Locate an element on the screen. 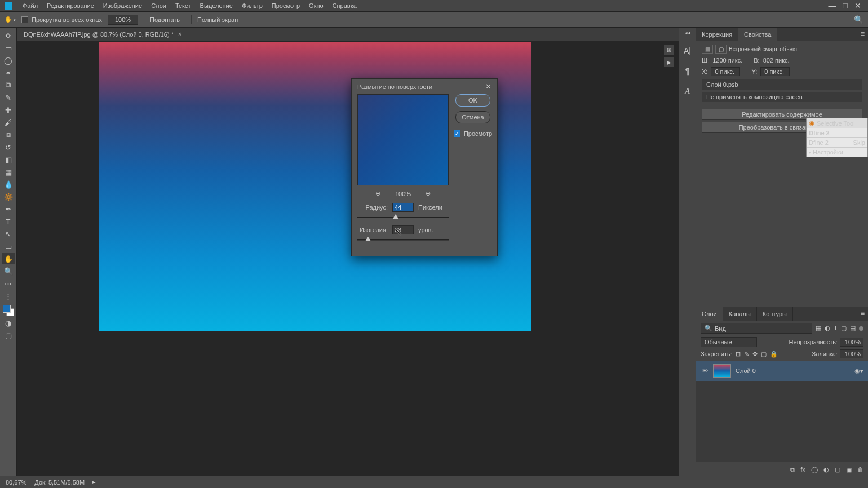 The width and height of the screenshot is (868, 488). magic-wand-tool: ✶ is located at coordinates (8, 73).